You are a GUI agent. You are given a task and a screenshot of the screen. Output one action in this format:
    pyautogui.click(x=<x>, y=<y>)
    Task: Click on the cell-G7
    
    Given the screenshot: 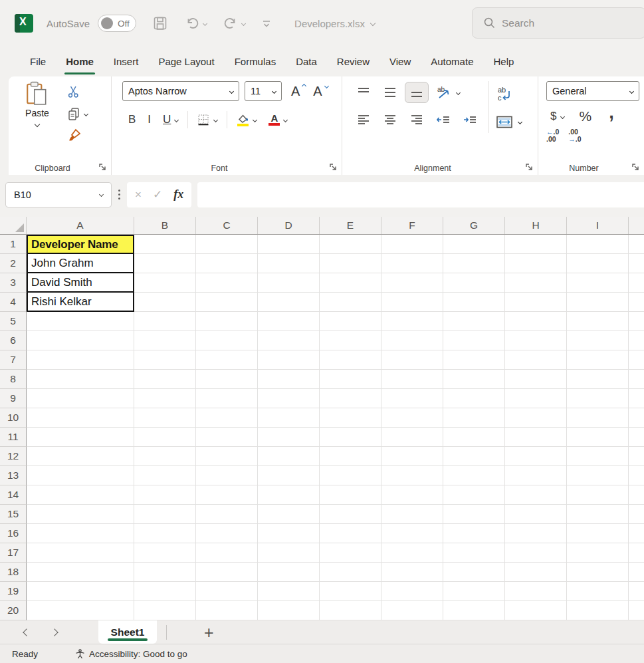 What is the action you would take?
    pyautogui.click(x=475, y=360)
    